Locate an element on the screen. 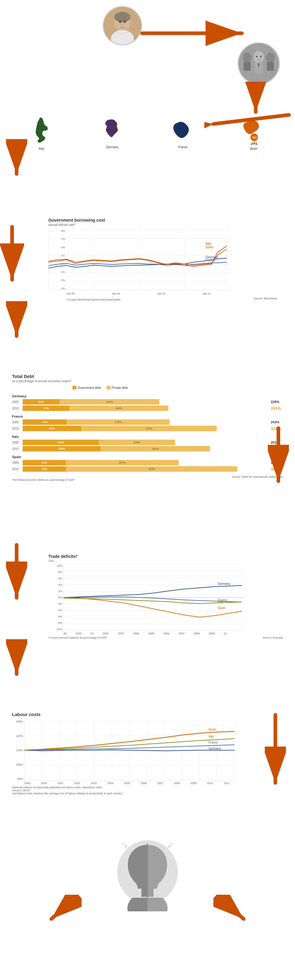  section-head is located at coordinates (148, 878).